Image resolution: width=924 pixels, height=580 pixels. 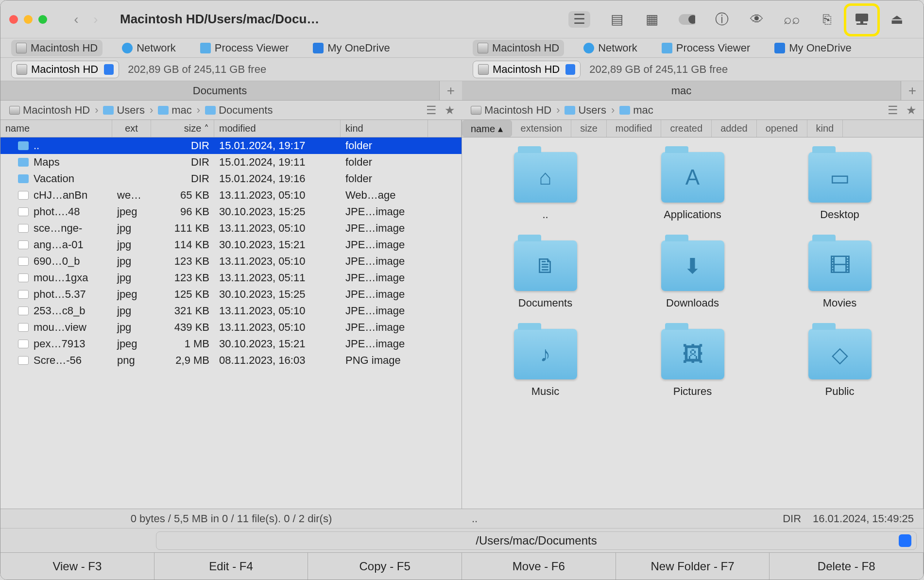 I want to click on file-row: mou…viewjpg439 KB13.11.2023, 05:10JPE…im…, so click(x=231, y=327).